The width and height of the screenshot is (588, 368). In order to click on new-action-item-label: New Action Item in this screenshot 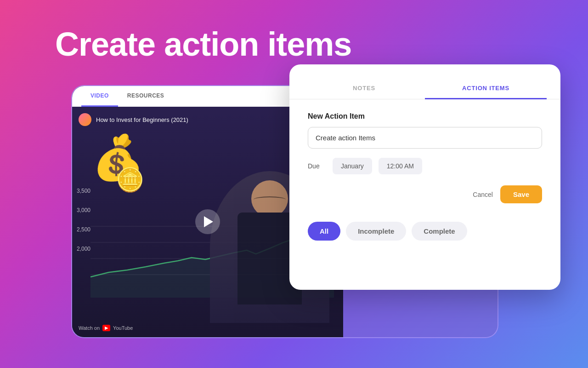, I will do `click(425, 116)`.